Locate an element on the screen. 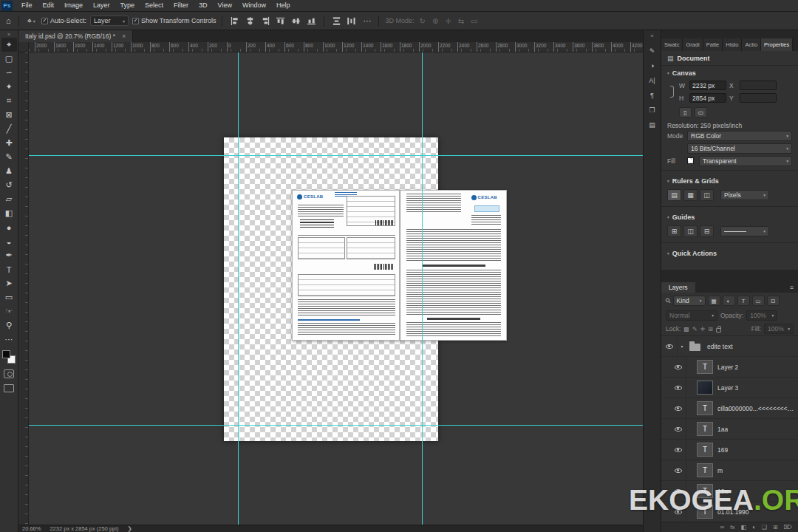  menu-item: Edit is located at coordinates (49, 6).